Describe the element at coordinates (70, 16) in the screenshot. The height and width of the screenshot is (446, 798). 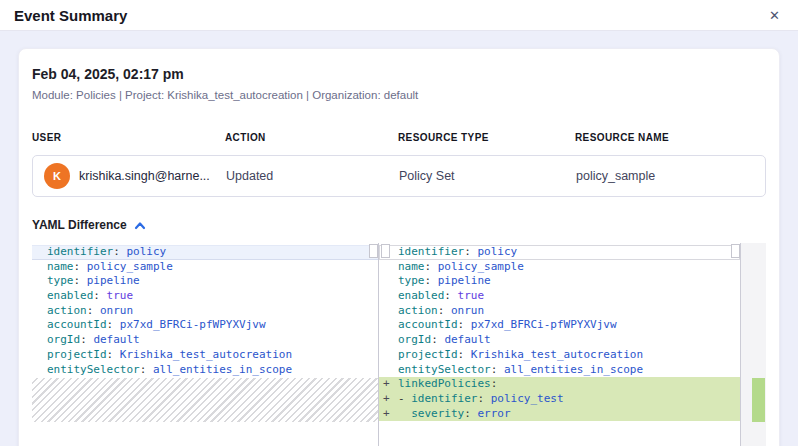
I see `dialog-title: Event Summary` at that location.